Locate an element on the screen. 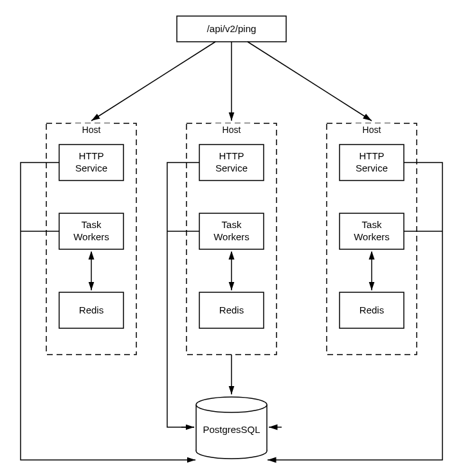 The width and height of the screenshot is (463, 476). redis-label-2: Redis is located at coordinates (372, 310).